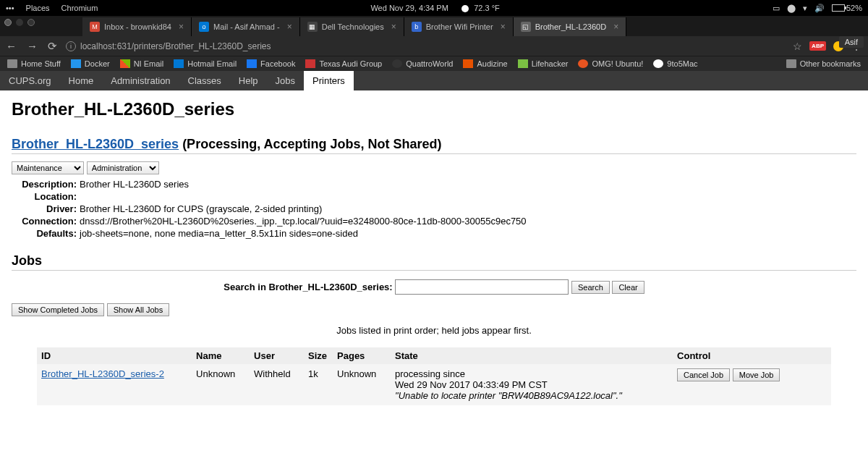 The image size is (868, 456). Describe the element at coordinates (140, 81) in the screenshot. I see `nav-administration: Administration` at that location.